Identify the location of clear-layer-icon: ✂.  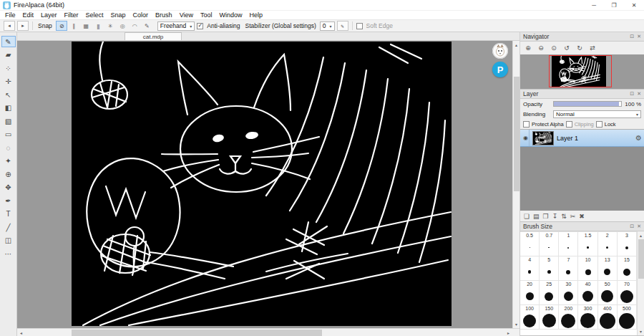
(573, 216).